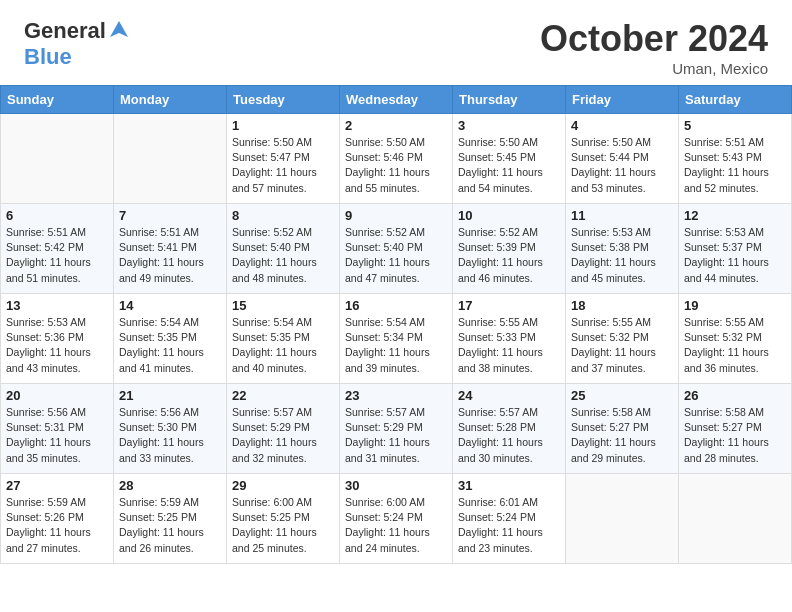  What do you see at coordinates (736, 249) in the screenshot?
I see `day-cell: 12Sunrise: 5:53 AMSunset: 5:37 PMDayligh…` at bounding box center [736, 249].